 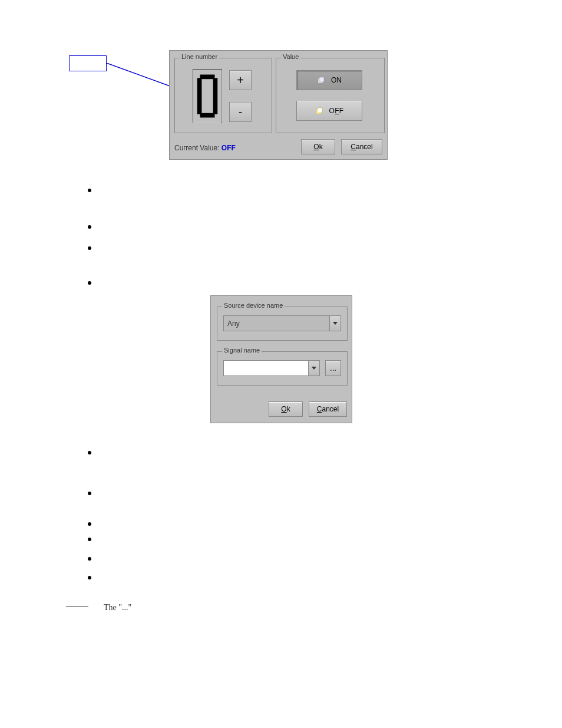 I want to click on ok-button: Ok, so click(x=318, y=147).